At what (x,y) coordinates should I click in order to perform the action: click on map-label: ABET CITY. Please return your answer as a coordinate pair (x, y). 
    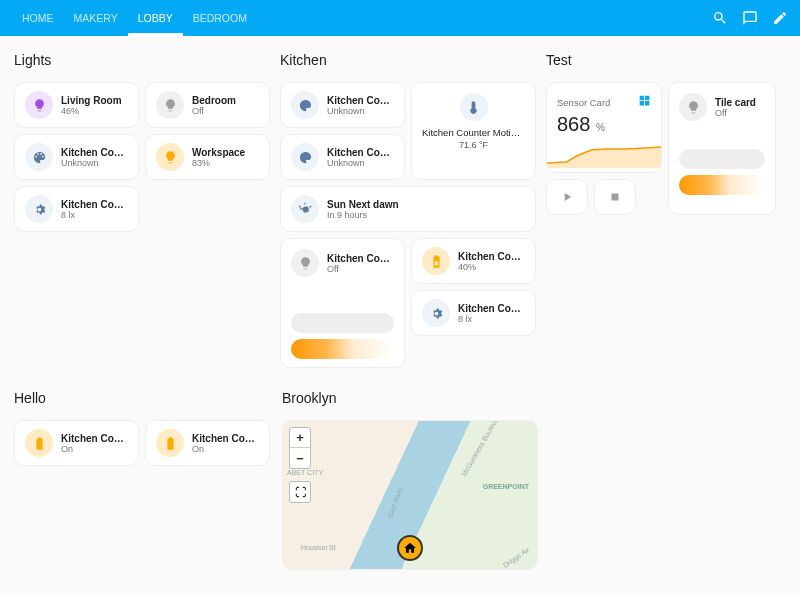
    Looking at the image, I should click on (305, 472).